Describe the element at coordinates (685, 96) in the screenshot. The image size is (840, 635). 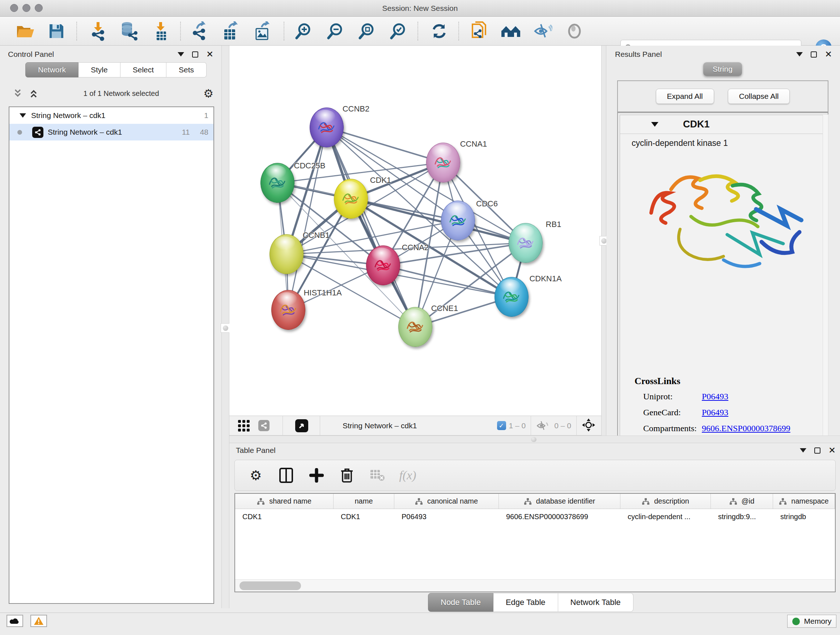
I see `expand-all-button: Expand All` at that location.